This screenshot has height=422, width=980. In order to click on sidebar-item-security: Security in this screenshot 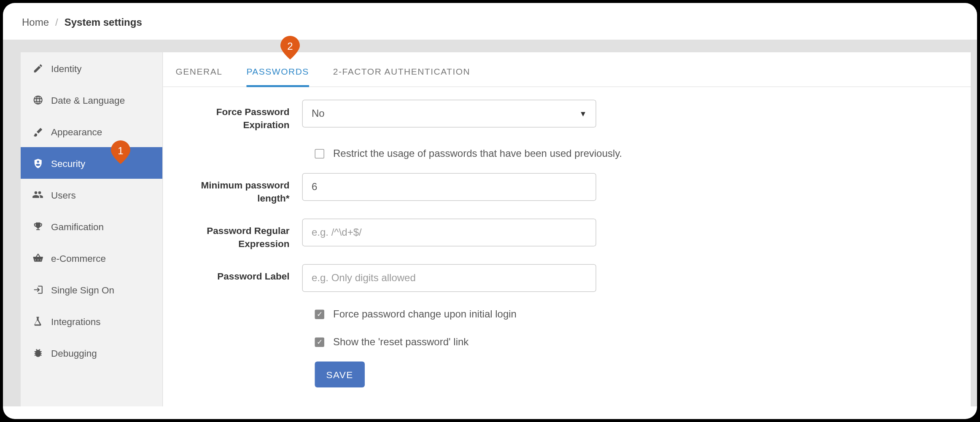, I will do `click(92, 163)`.